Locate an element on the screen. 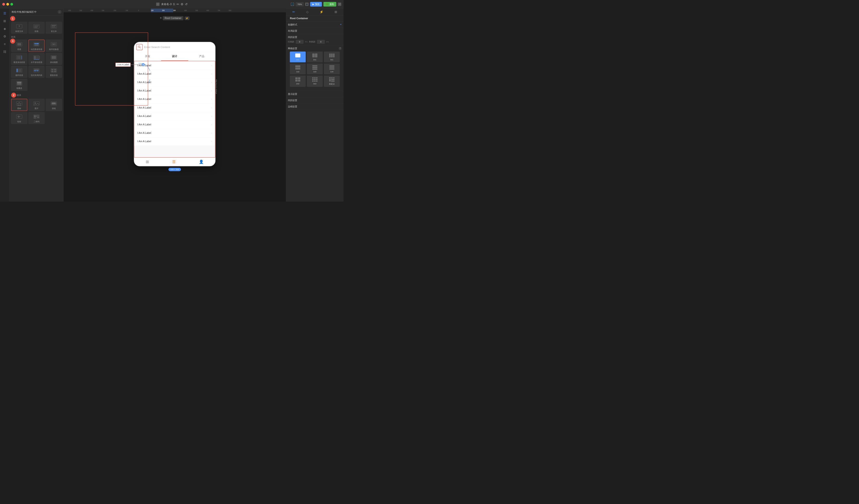 The height and width of the screenshot is (504, 859). tab-dev: 开发 is located at coordinates (148, 57).